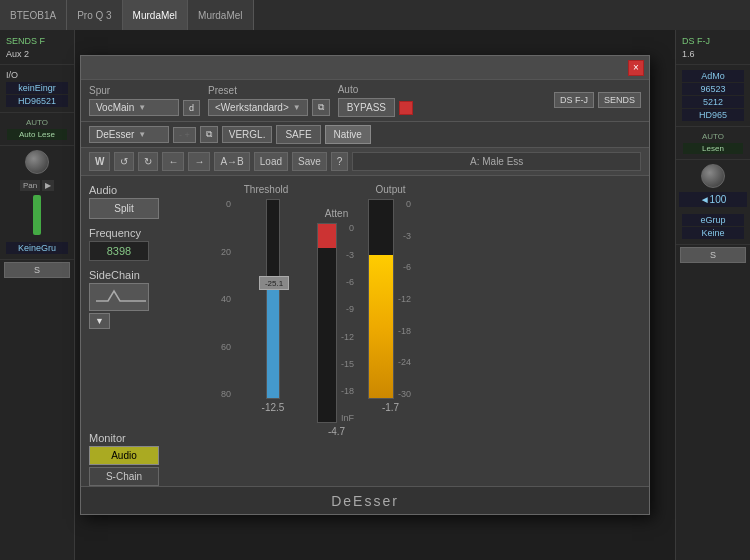  What do you see at coordinates (142, 134) in the screenshot?
I see `deesser-arrow-icon: ▼` at bounding box center [142, 134].